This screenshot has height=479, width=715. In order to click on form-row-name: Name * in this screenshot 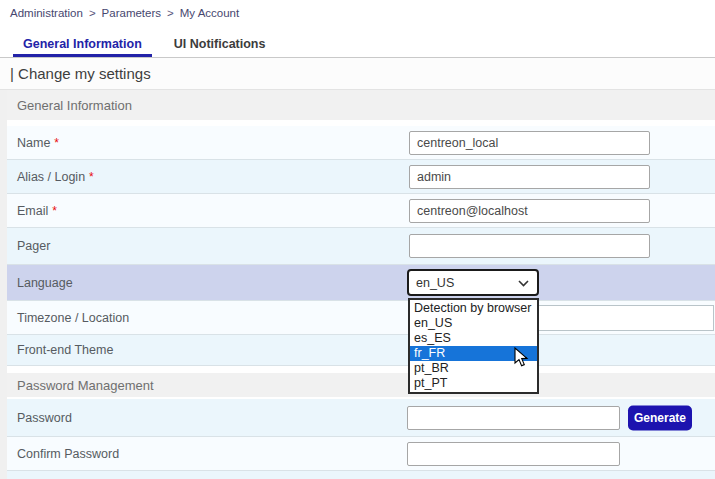, I will do `click(361, 143)`.